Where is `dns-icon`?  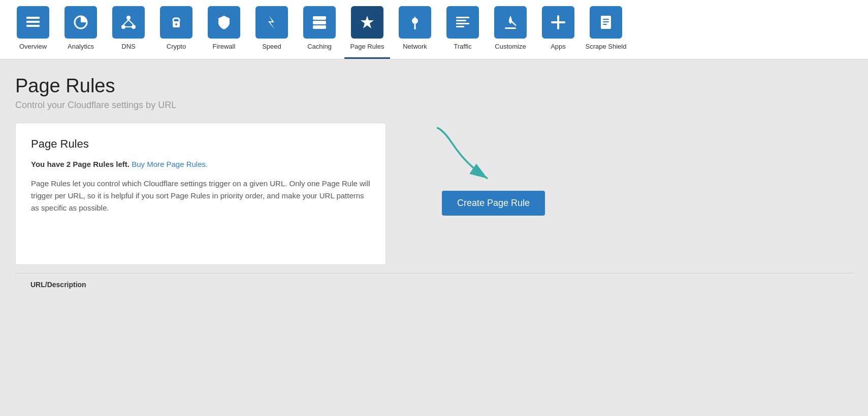
dns-icon is located at coordinates (128, 22).